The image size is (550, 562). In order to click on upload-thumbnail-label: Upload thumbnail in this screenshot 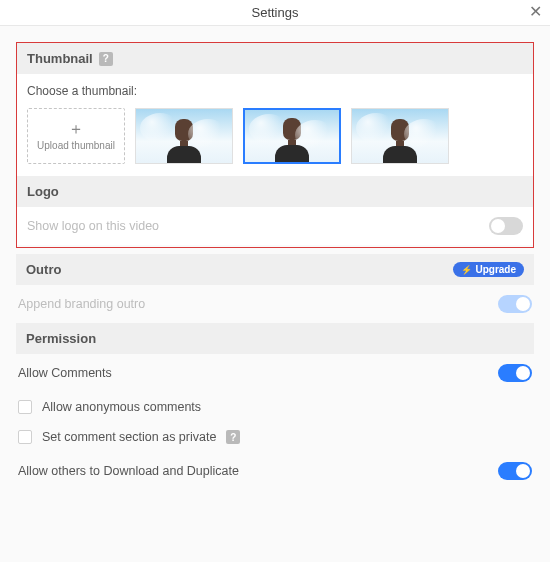, I will do `click(76, 146)`.